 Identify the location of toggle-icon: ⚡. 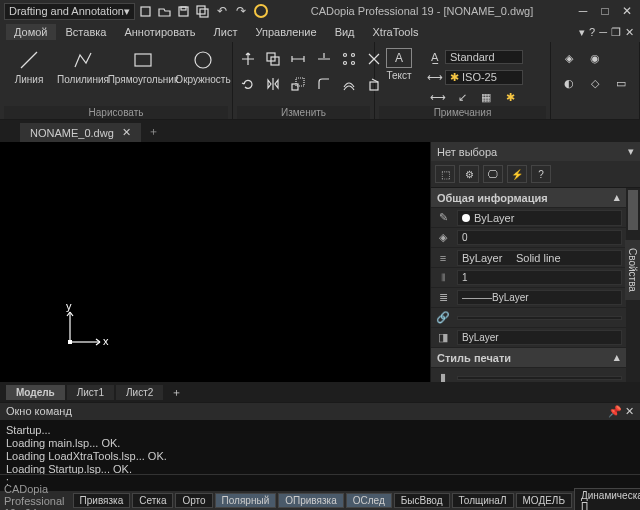
(517, 174).